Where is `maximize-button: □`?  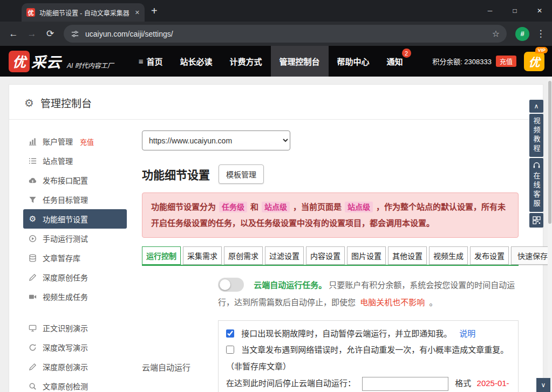 maximize-button: □ is located at coordinates (515, 11).